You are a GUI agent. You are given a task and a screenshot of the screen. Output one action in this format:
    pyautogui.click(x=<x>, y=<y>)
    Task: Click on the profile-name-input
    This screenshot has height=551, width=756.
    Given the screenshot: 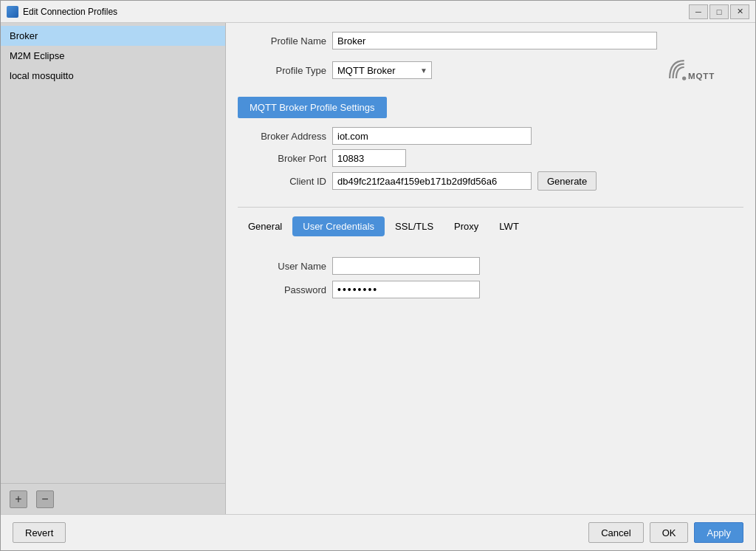 What is the action you would take?
    pyautogui.click(x=495, y=41)
    